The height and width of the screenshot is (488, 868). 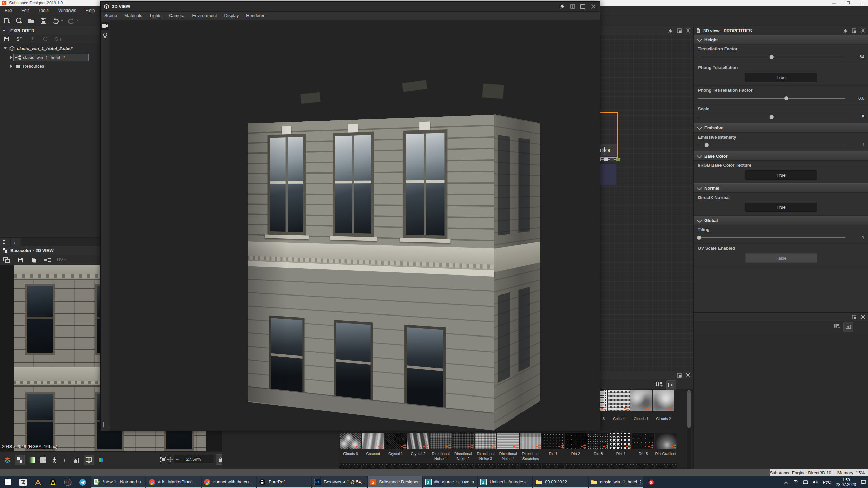 I want to click on clock: 1:59 28.07.2023, so click(x=846, y=482).